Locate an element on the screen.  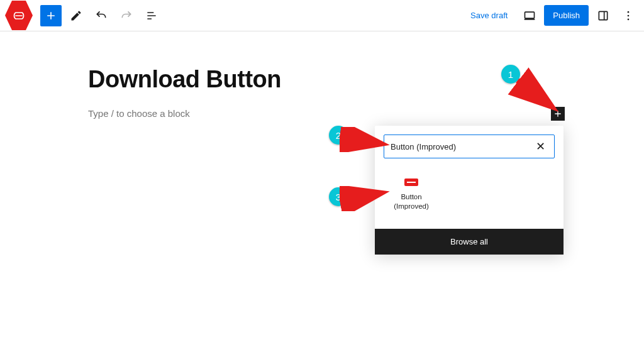
browse-all-button: Browse all is located at coordinates (469, 241).